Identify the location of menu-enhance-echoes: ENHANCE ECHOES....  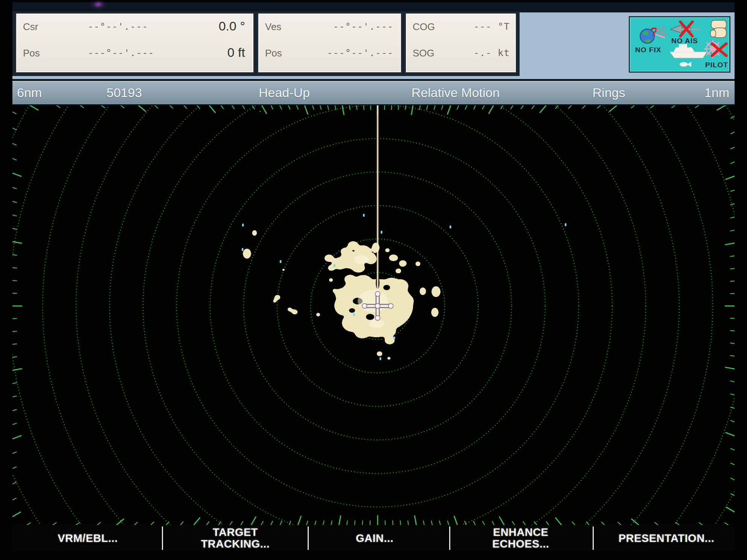
(520, 538).